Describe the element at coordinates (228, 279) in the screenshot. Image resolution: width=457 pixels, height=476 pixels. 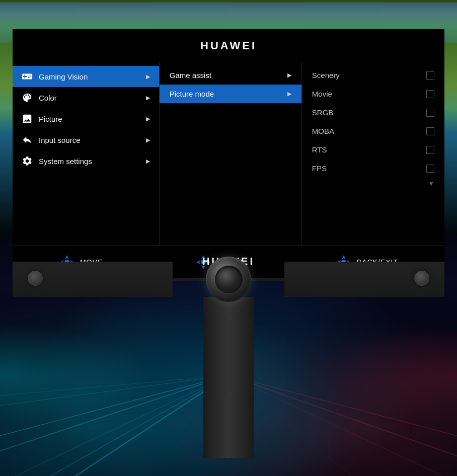
I see `joystick-control` at that location.